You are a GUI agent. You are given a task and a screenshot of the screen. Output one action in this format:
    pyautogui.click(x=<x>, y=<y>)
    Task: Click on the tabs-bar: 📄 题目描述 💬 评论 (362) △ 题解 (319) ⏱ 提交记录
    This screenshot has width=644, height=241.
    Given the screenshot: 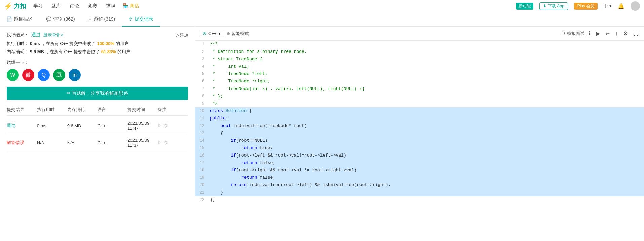 What is the action you would take?
    pyautogui.click(x=322, y=20)
    